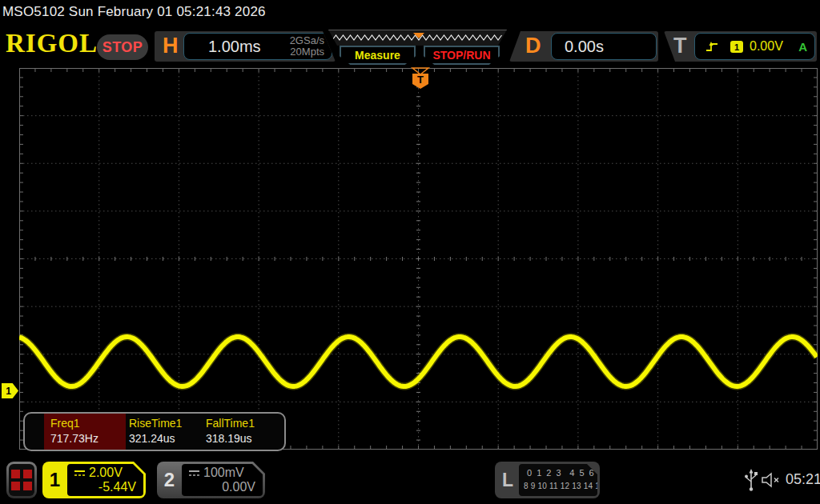 This screenshot has height=504, width=820. What do you see at coordinates (231, 423) in the screenshot?
I see `measurement-label: FallTime1` at bounding box center [231, 423].